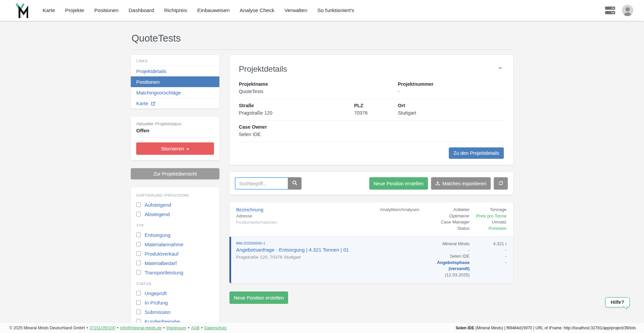 The height and width of the screenshot is (333, 644). What do you see at coordinates (139, 235) in the screenshot?
I see `checkbox-entsorgung` at bounding box center [139, 235].